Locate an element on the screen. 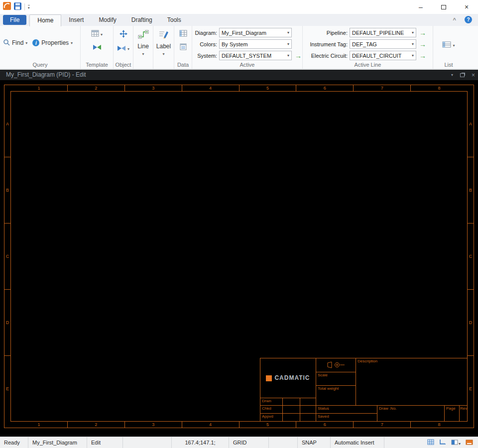 The height and width of the screenshot is (448, 478). document-restore-button is located at coordinates (462, 75).